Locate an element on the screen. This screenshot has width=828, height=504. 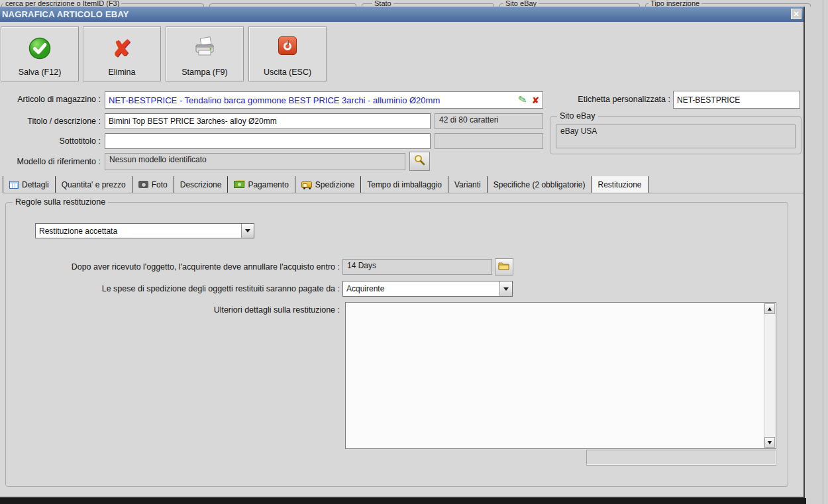
sito-ebay-groupbox: Sito eBay eBay USA is located at coordinates (676, 135).